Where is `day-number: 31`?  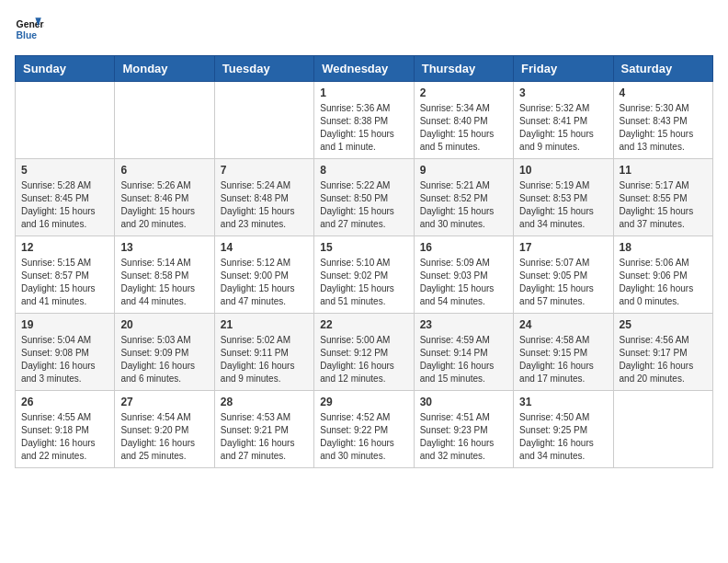 day-number: 31 is located at coordinates (563, 402).